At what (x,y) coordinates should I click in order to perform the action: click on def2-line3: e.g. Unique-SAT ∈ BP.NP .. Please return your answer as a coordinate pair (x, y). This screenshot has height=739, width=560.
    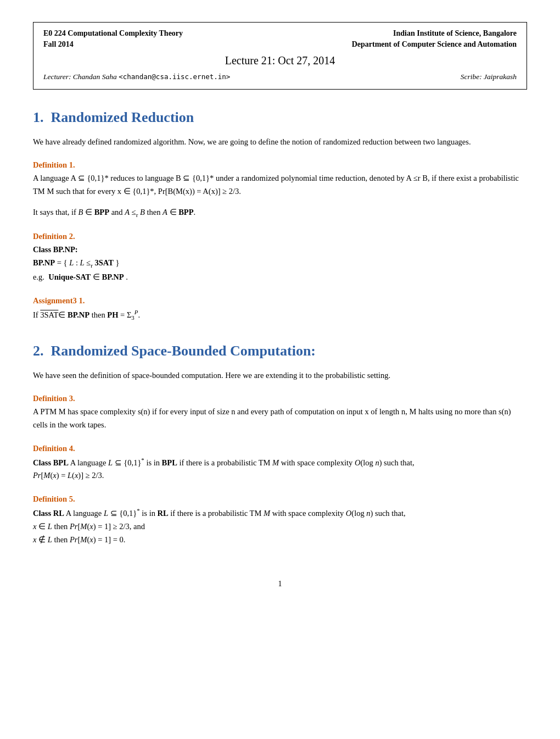
    Looking at the image, I should click on (280, 277).